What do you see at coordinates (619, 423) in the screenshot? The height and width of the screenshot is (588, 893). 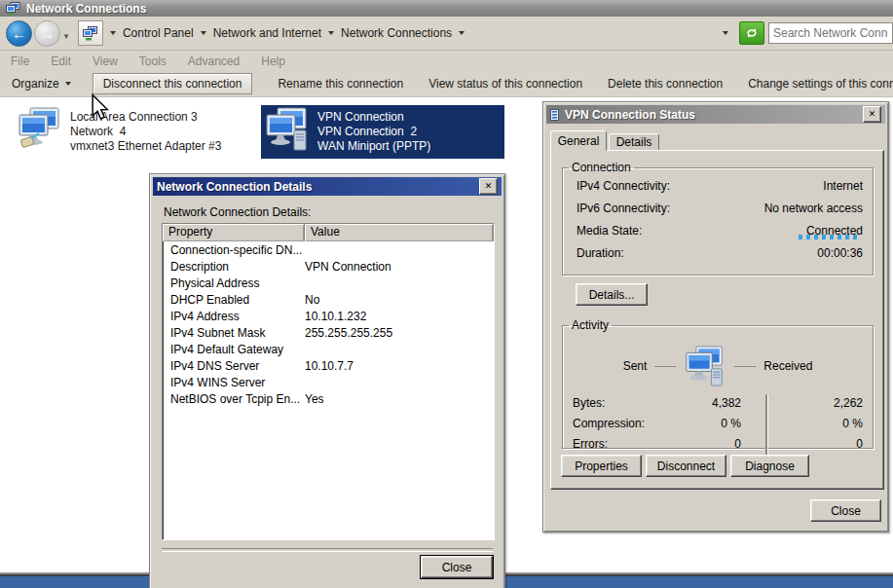 I see `compression-label: Compression:` at bounding box center [619, 423].